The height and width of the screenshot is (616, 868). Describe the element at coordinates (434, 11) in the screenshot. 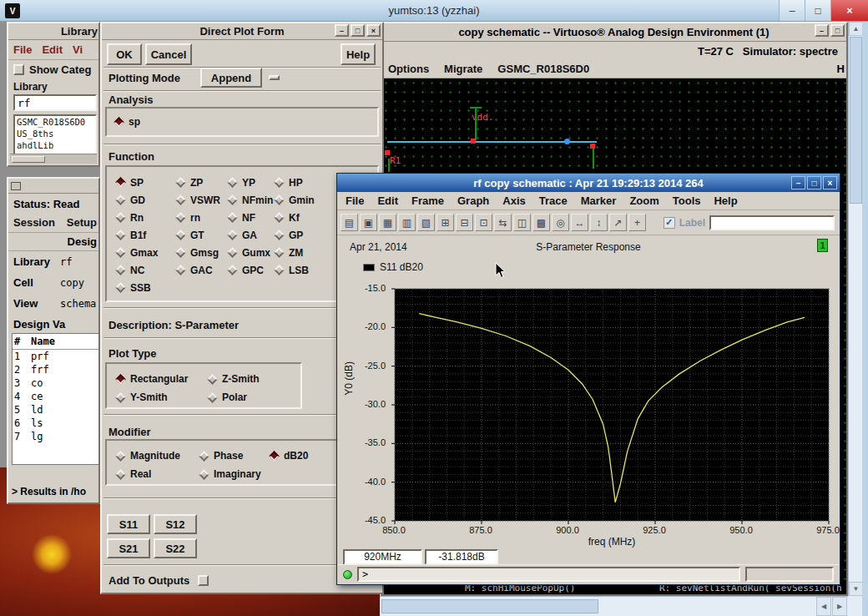

I see `vnc-titlebar: V yumtso:13 (yzzhai)` at that location.